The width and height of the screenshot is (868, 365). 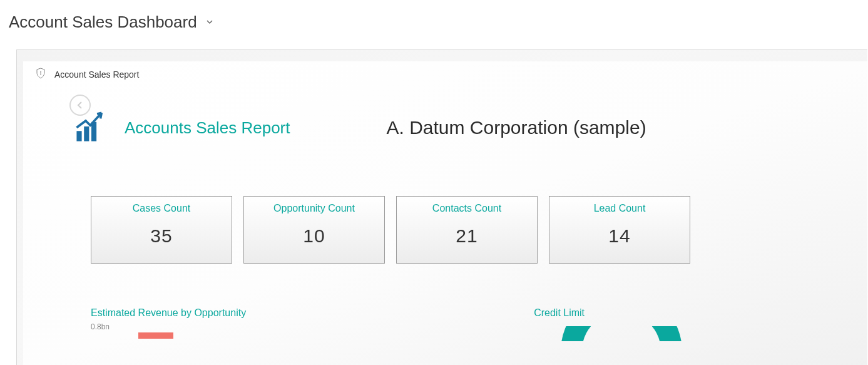 What do you see at coordinates (473, 324) in the screenshot?
I see `charts-row: Estimated Revenue by Opportunity 0.8bn C…` at bounding box center [473, 324].